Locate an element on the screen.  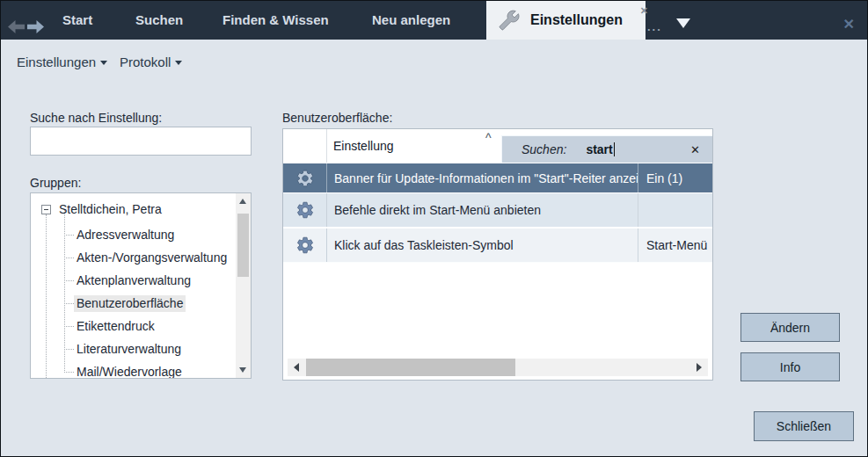
window-close-icon: ✕ is located at coordinates (850, 25).